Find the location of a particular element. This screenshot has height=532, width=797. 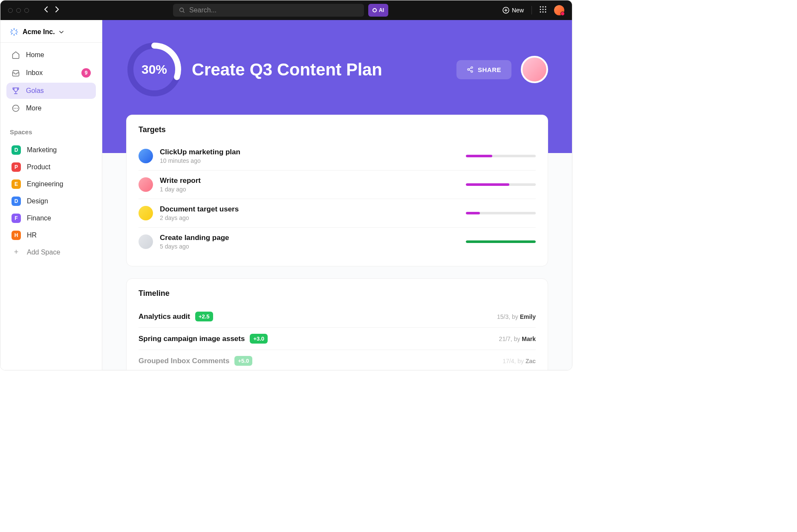

timeline-row: Analytics audit +2.5 15/3, by Emily is located at coordinates (337, 317).